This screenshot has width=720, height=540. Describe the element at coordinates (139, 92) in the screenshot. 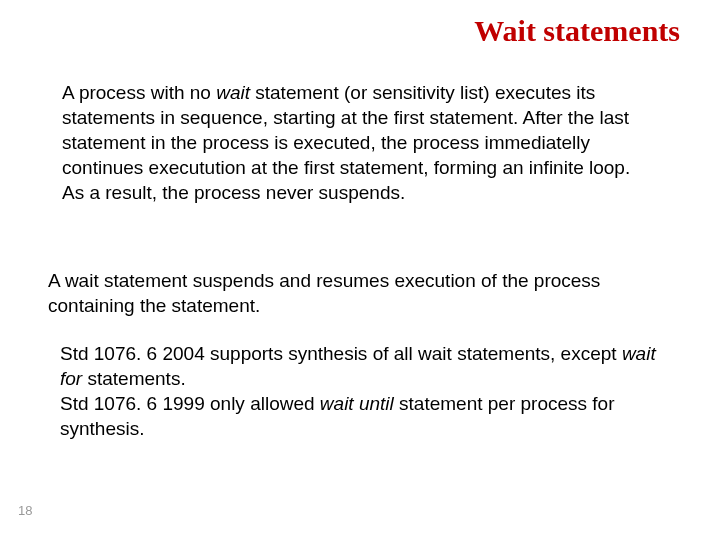

I see `p1-text-1: A process with no` at that location.